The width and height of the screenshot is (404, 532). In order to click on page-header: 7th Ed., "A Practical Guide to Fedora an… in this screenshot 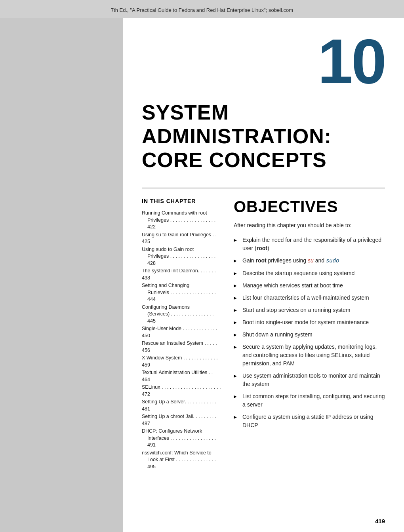, I will do `click(202, 9)`.